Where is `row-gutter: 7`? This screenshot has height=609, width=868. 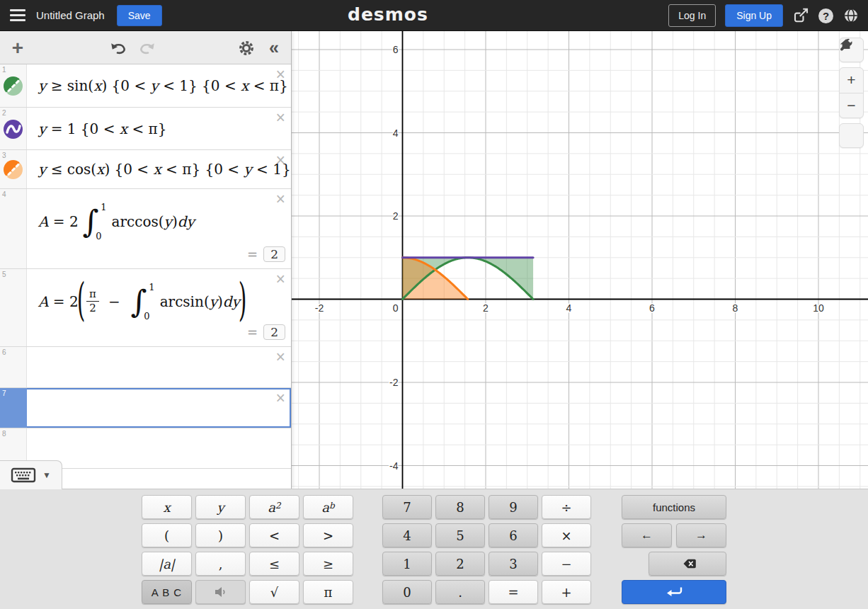
row-gutter: 7 is located at coordinates (13, 408).